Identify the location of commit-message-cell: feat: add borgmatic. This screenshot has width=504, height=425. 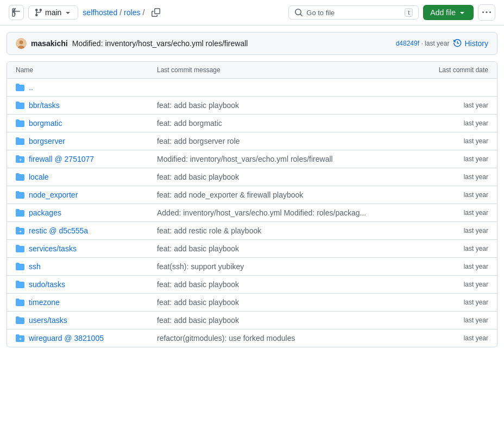
(274, 123).